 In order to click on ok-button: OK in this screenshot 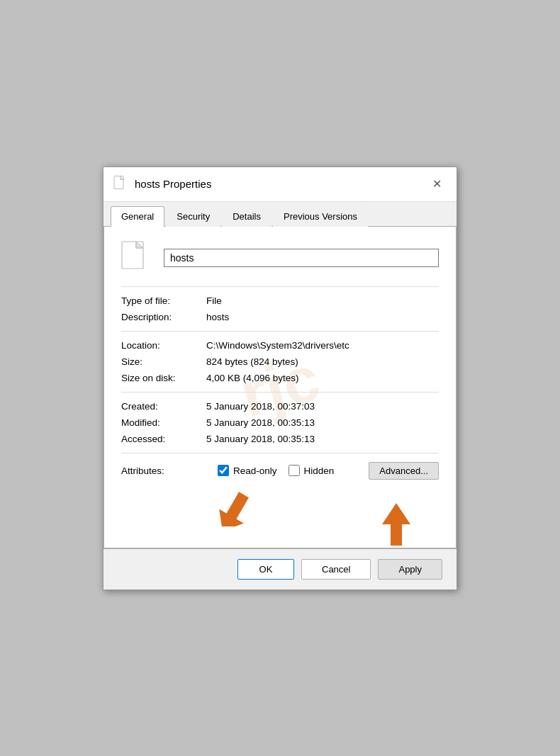, I will do `click(266, 570)`.